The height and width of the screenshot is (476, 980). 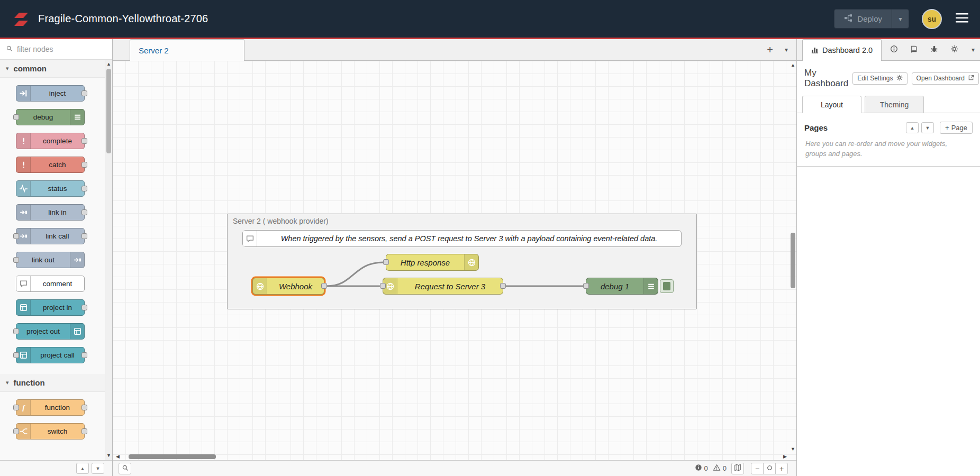 What do you see at coordinates (879, 78) in the screenshot?
I see `edit-settings-button: Edit Settings` at bounding box center [879, 78].